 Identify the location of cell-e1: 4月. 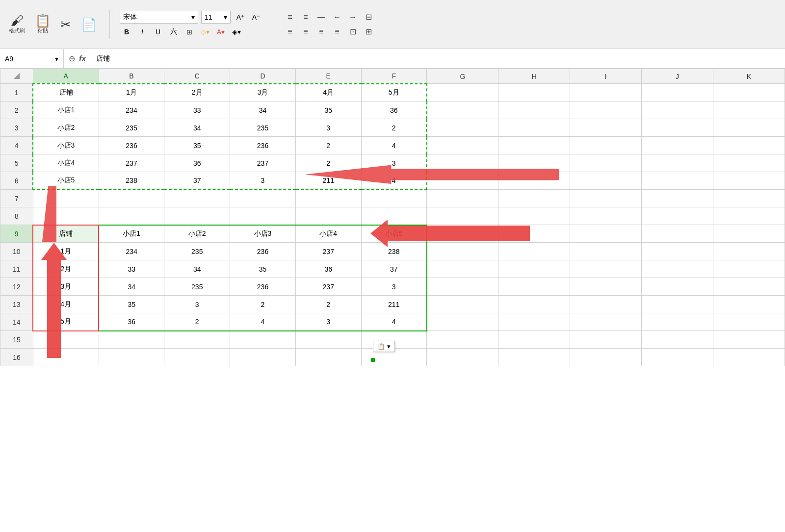
(328, 93).